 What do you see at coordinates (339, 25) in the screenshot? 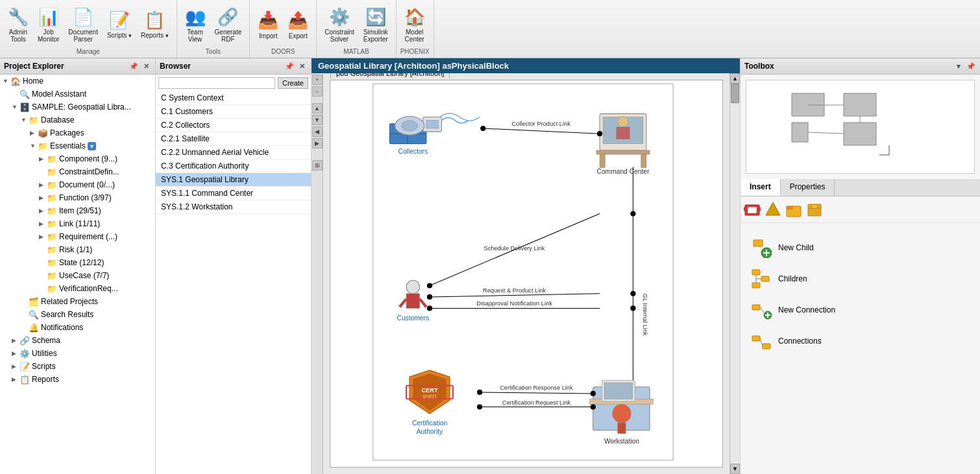
I see `constraint-solver-button: ⚙️ ConstraintSolver` at bounding box center [339, 25].